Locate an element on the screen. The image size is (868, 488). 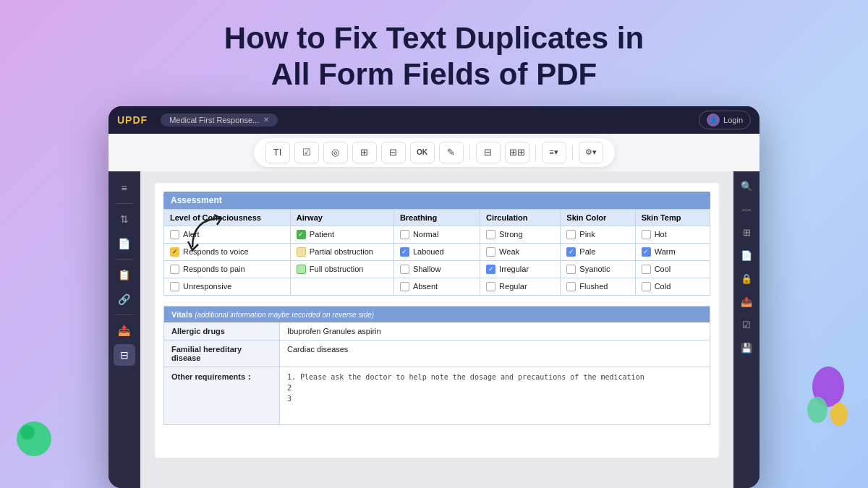
vitals-value-allergic: Ibuprofen Granules aspirin is located at coordinates (495, 331).